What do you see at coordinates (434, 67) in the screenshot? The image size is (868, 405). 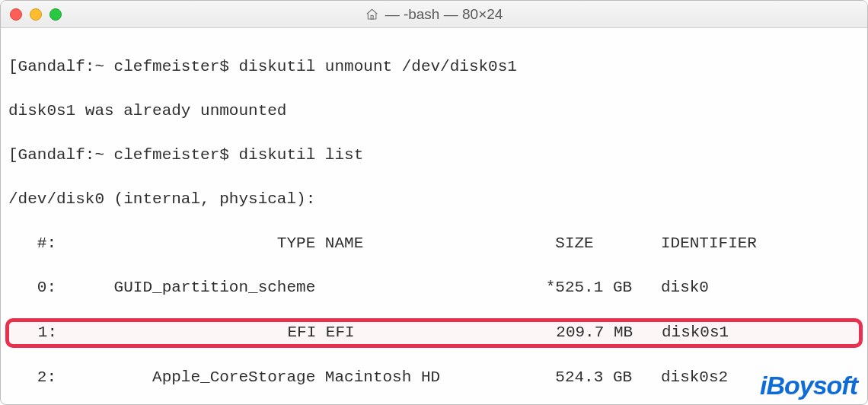 I see `prompt-line: [Gandalf:~ clefmeister$ diskutil unmount…` at bounding box center [434, 67].